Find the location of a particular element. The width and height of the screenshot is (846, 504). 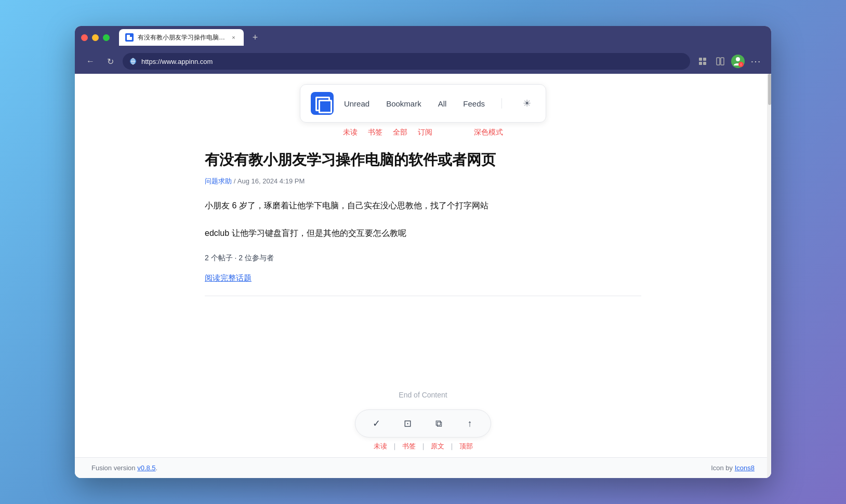

traffic-lights is located at coordinates (96, 37).